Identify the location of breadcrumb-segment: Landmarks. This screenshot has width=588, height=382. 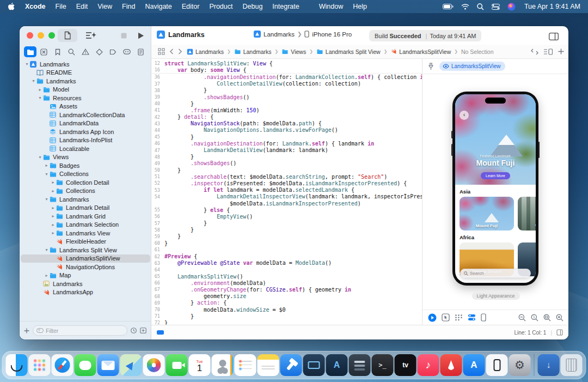
(253, 52).